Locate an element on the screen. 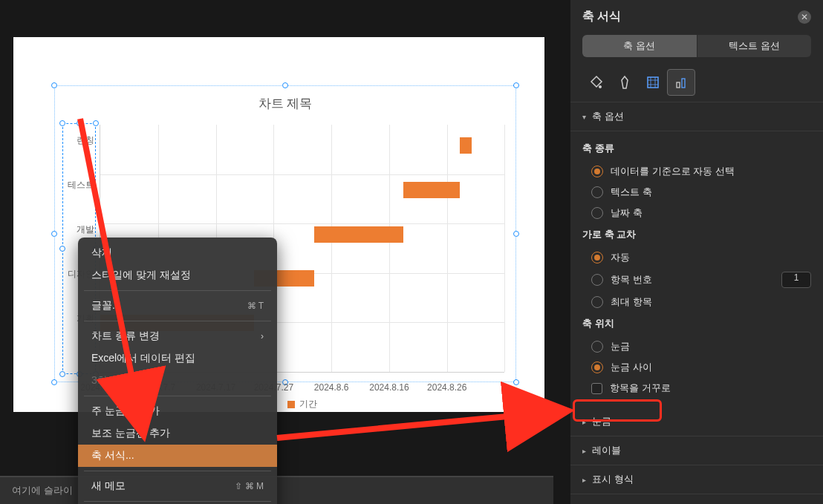 The image size is (823, 504). item-number-input: 1 is located at coordinates (796, 280).